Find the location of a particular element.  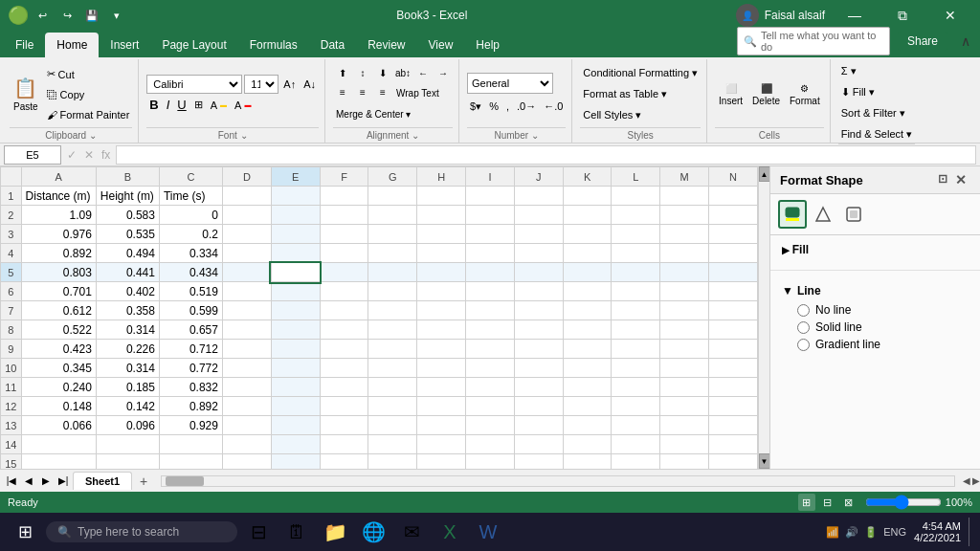

scroll-thumb is located at coordinates (185, 481).